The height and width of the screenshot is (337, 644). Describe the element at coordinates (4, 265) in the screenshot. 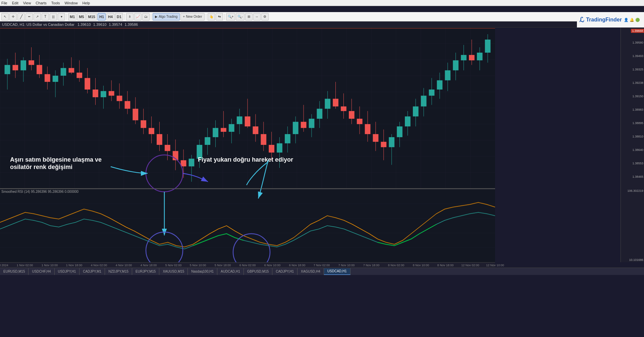

I see `time-label-0: 31 Oct 2024` at that location.